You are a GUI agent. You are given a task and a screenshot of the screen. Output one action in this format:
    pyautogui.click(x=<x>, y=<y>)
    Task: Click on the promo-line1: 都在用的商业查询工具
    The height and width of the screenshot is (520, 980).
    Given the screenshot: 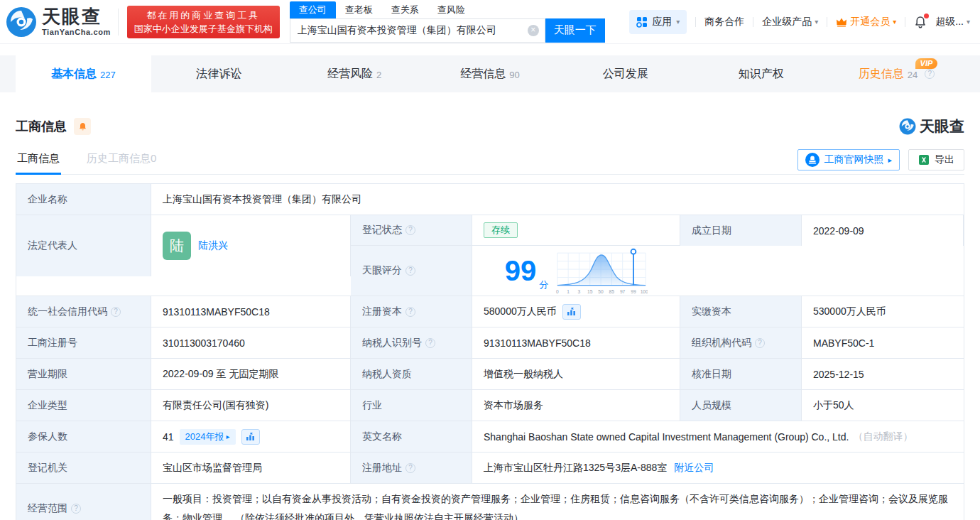 What is the action you would take?
    pyautogui.click(x=203, y=16)
    